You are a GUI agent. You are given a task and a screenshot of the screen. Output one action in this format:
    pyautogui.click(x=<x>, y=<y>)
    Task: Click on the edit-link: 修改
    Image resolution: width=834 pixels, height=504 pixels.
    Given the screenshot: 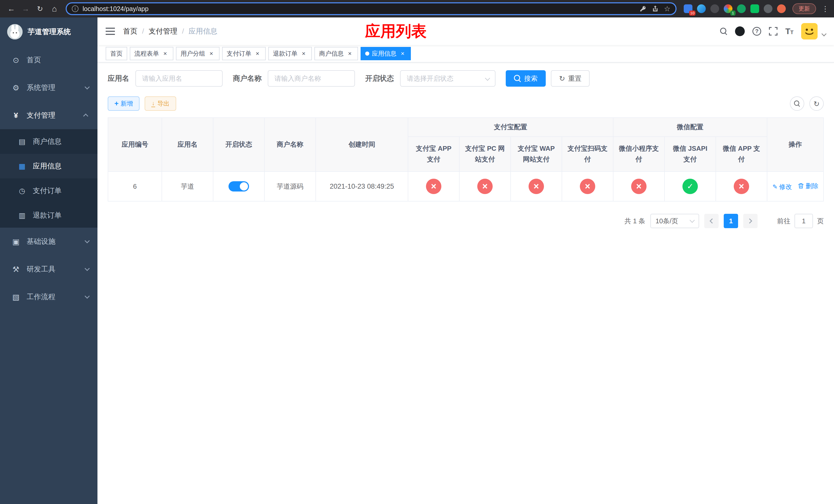 What is the action you would take?
    pyautogui.click(x=782, y=187)
    